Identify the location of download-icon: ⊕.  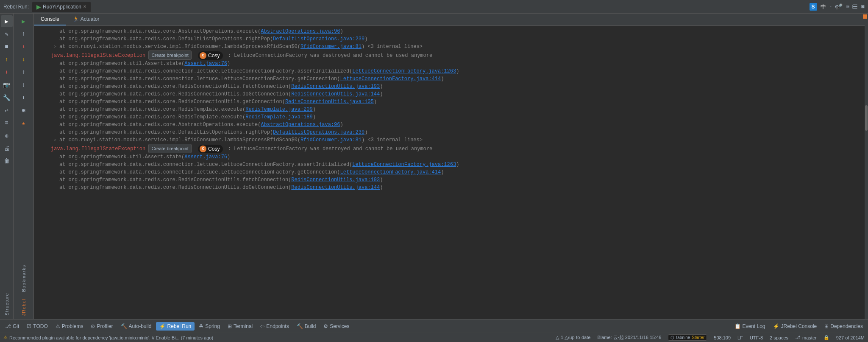
(7, 136).